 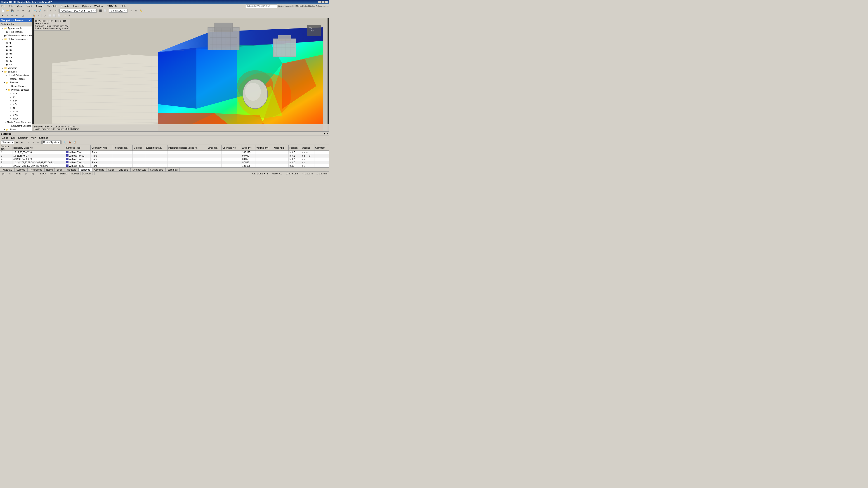 What do you see at coordinates (65, 15) in the screenshot?
I see `x-ray-button: ✕` at bounding box center [65, 15].